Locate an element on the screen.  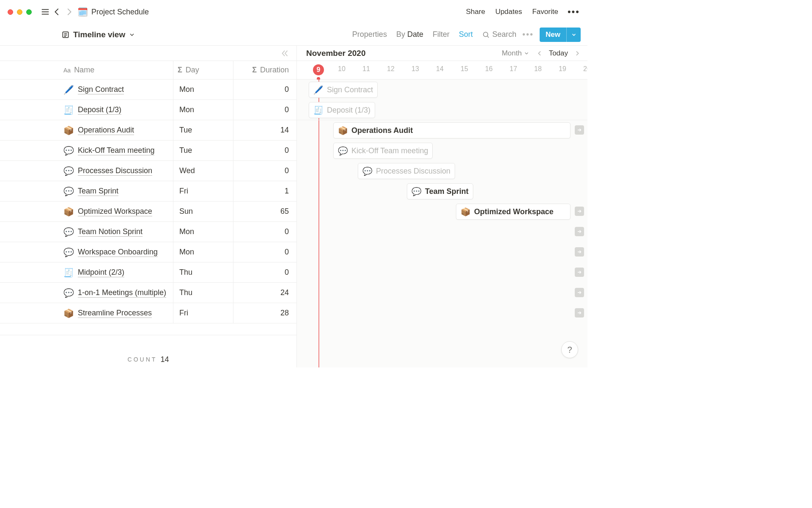
row-name: Operations Audit is located at coordinates (106, 130).